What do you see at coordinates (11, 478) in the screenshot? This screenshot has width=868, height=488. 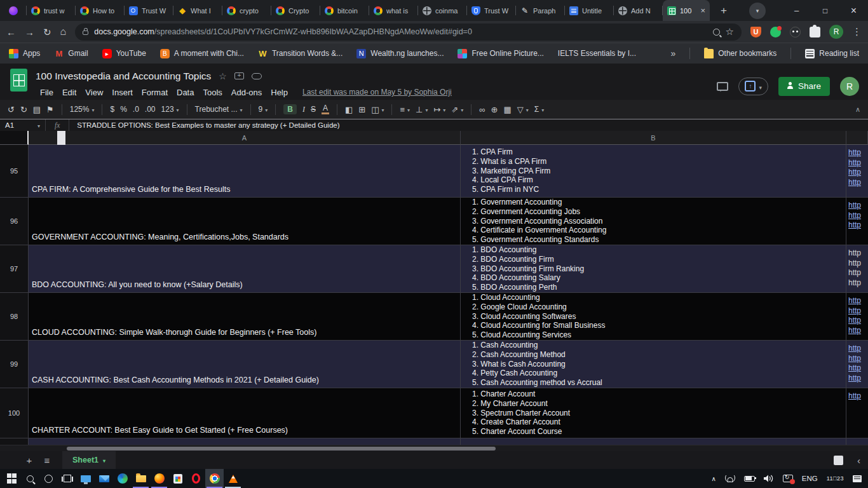 I see `start-button` at bounding box center [11, 478].